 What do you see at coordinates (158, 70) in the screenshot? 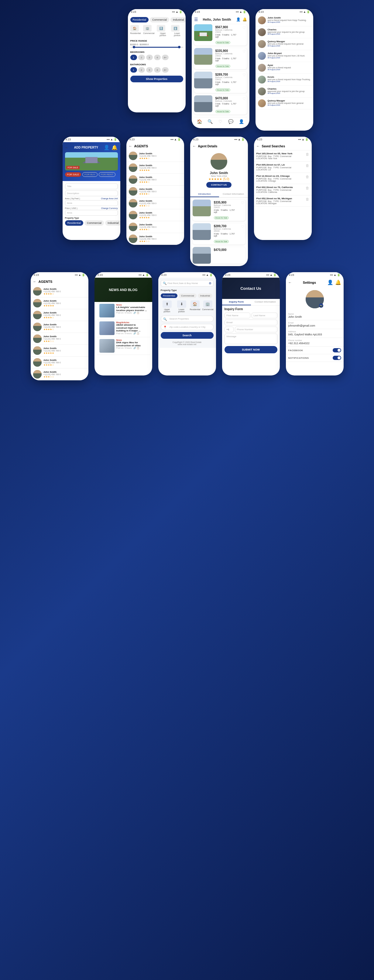
I see `bath-4: 4` at bounding box center [158, 70].